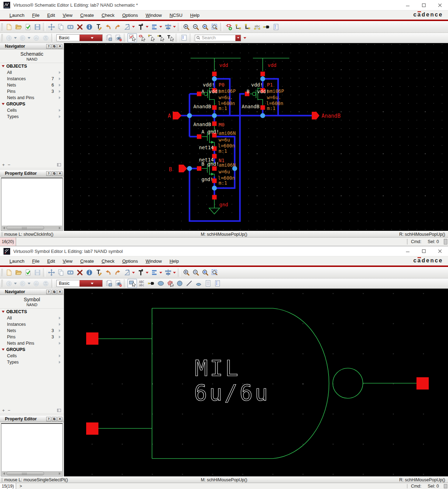 This screenshot has width=448, height=489. What do you see at coordinates (118, 273) in the screenshot?
I see `redo-icon` at bounding box center [118, 273].